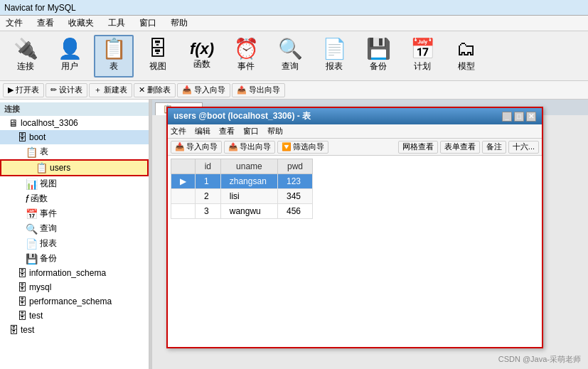  I want to click on table-row: 2 lisi 345, so click(242, 196).